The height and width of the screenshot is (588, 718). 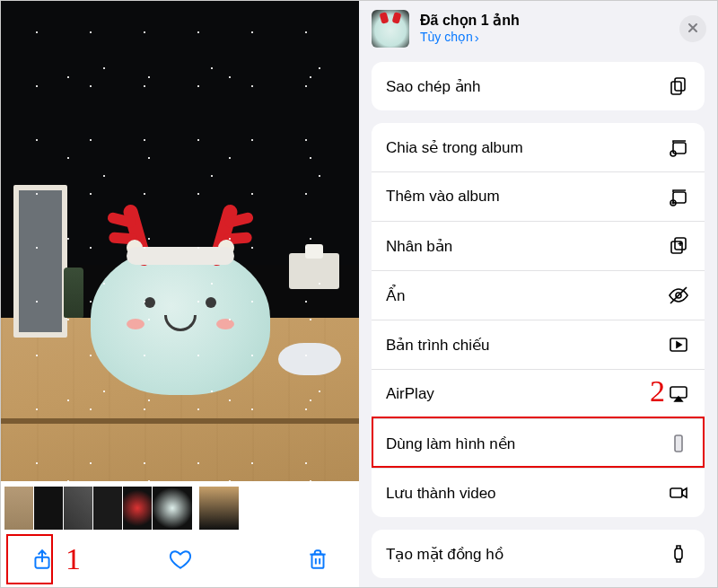 What do you see at coordinates (538, 86) in the screenshot?
I see `action-copy-photo: Sao chép ảnh` at bounding box center [538, 86].